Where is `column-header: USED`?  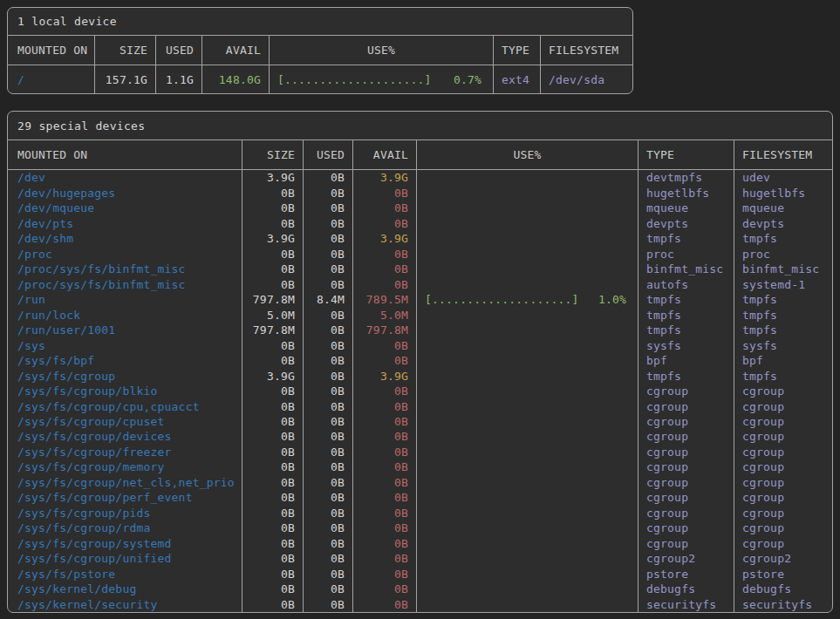
column-header: USED is located at coordinates (180, 51).